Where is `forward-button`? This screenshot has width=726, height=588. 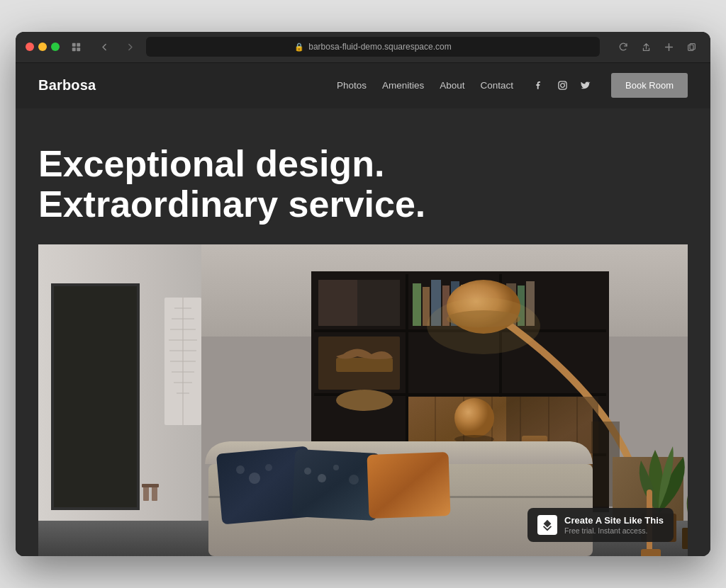 forward-button is located at coordinates (130, 47).